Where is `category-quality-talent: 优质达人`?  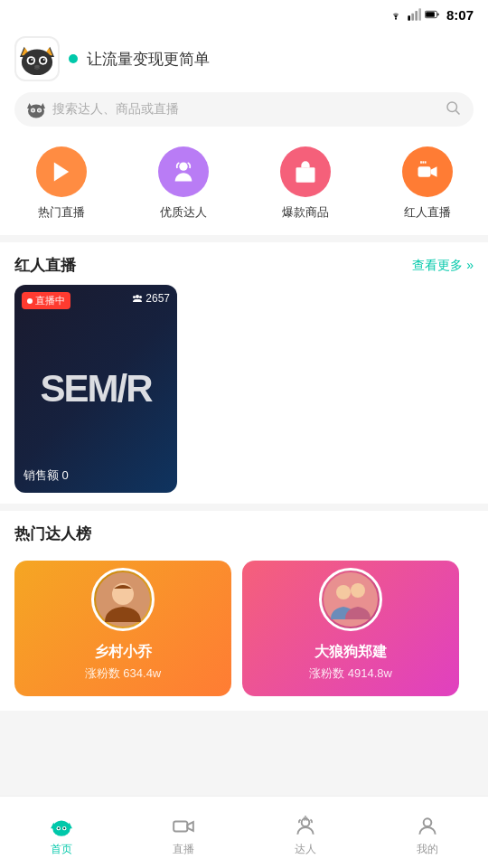
category-quality-talent: 优质达人 is located at coordinates (183, 184).